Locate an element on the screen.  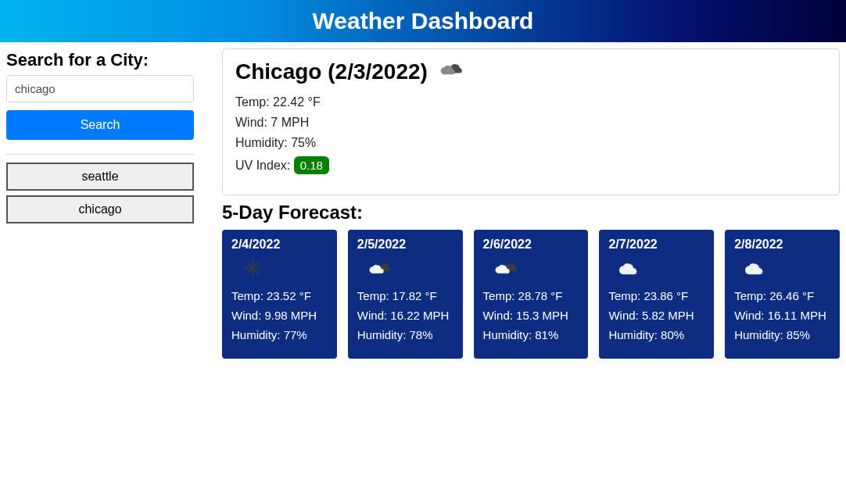
current-humidity: Humidity: 75% is located at coordinates (531, 143).